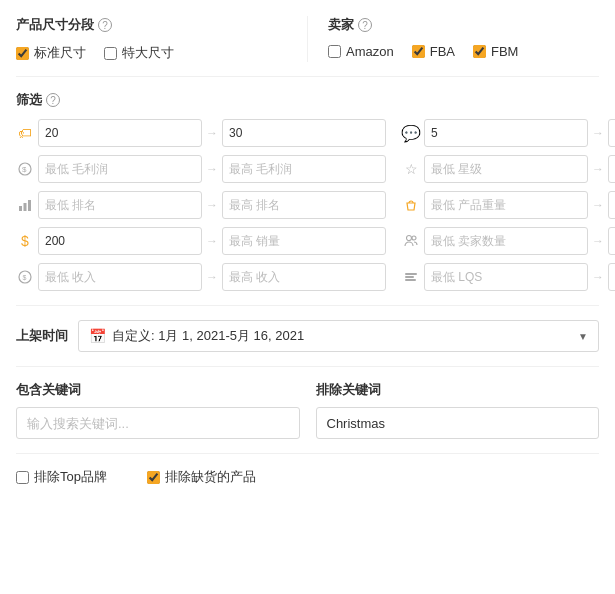  Describe the element at coordinates (496, 52) in the screenshot. I see `fbm-item: FBM` at that location.